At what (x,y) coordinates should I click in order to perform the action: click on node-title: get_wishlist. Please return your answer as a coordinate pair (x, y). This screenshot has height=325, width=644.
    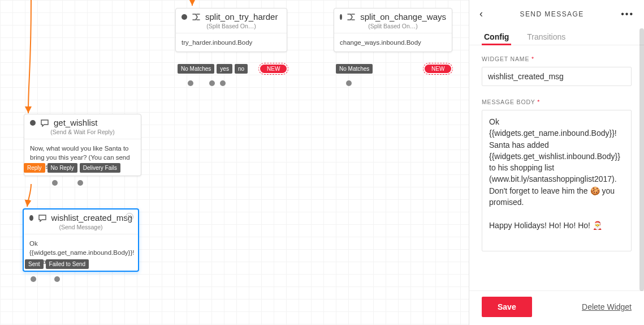
    Looking at the image, I should click on (76, 122).